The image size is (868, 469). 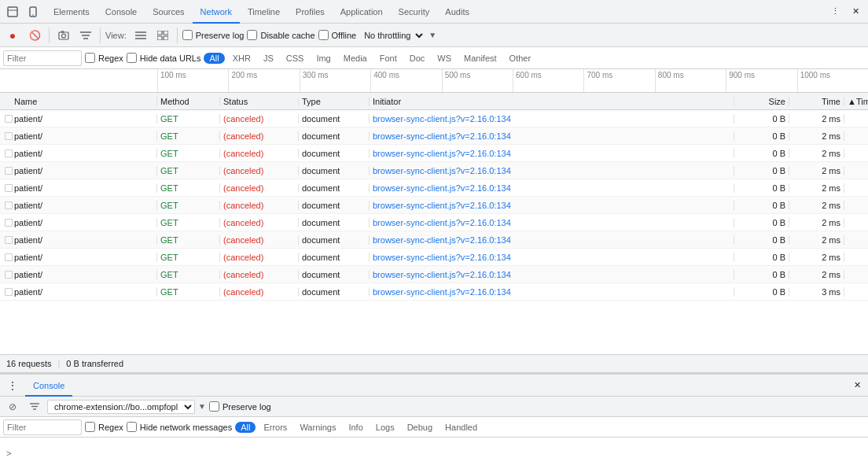 I want to click on disable-cache-group: Disable cache, so click(x=281, y=35).